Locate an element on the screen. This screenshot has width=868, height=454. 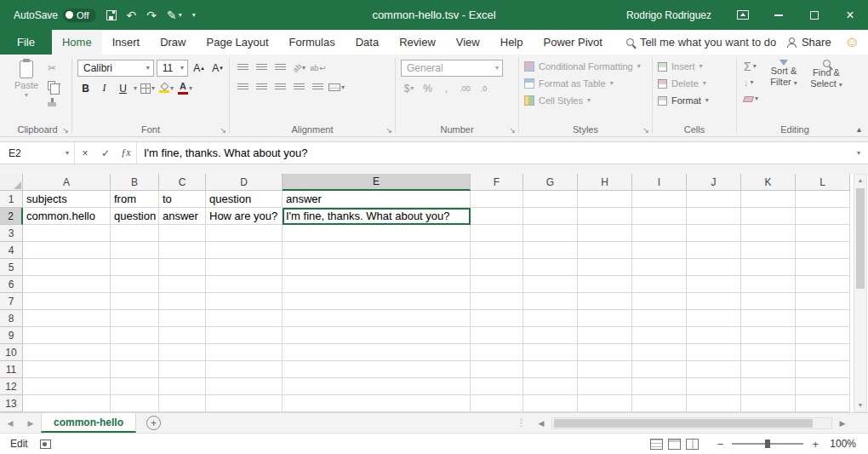
column-header-G: G is located at coordinates (551, 182).